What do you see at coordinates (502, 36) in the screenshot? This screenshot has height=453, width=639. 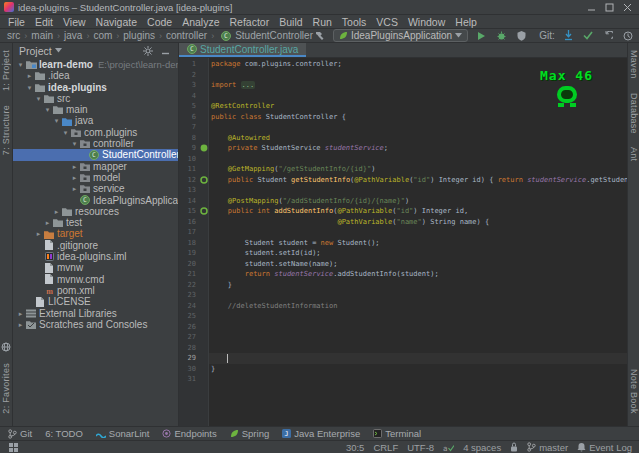 I see `debug-button` at bounding box center [502, 36].